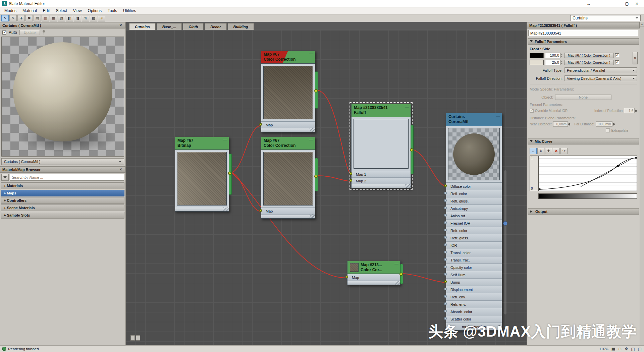  Describe the element at coordinates (63, 186) in the screenshot. I see `browser-group-materials: + Materials` at that location.